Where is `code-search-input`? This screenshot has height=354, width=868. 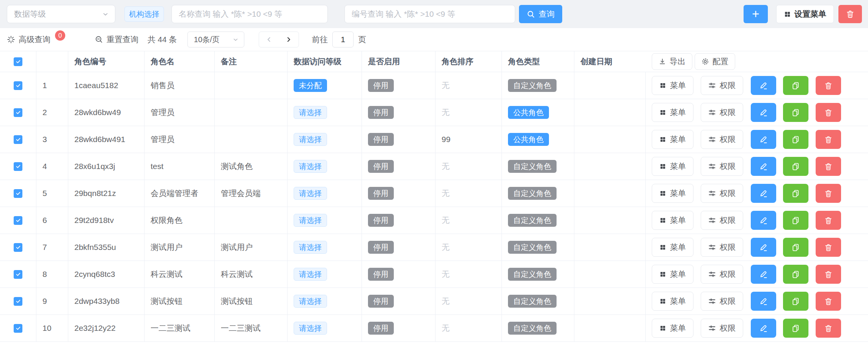
code-search-input is located at coordinates (430, 14).